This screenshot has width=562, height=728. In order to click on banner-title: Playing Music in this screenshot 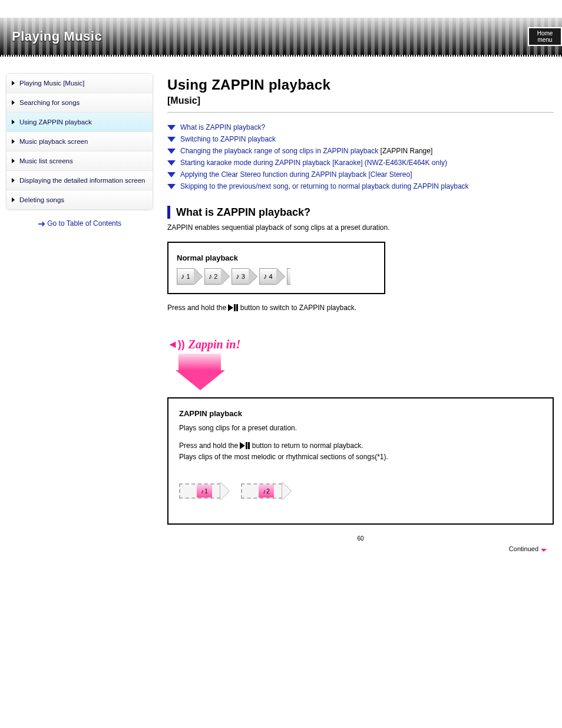, I will do `click(57, 37)`.